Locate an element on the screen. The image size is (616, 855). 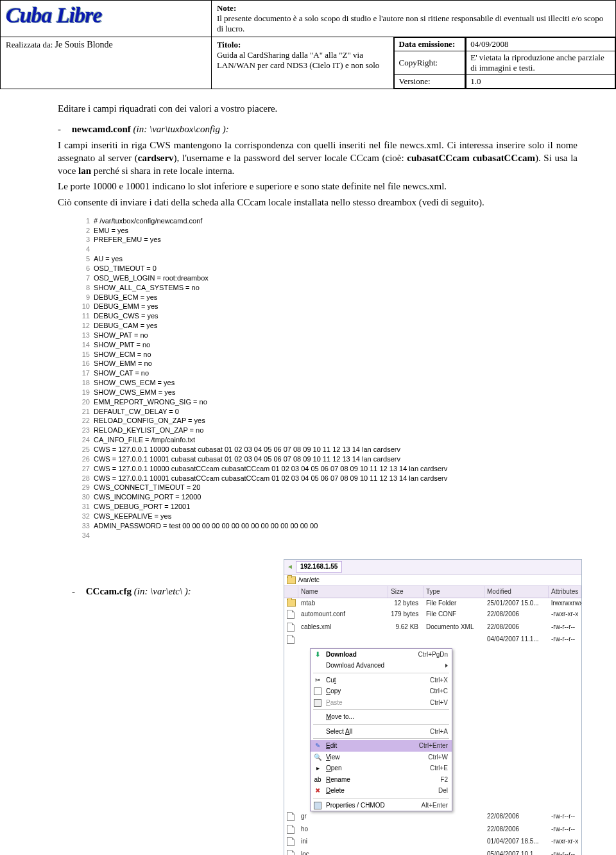
menu-shortcut: Ctrl+Enter is located at coordinates (434, 746).